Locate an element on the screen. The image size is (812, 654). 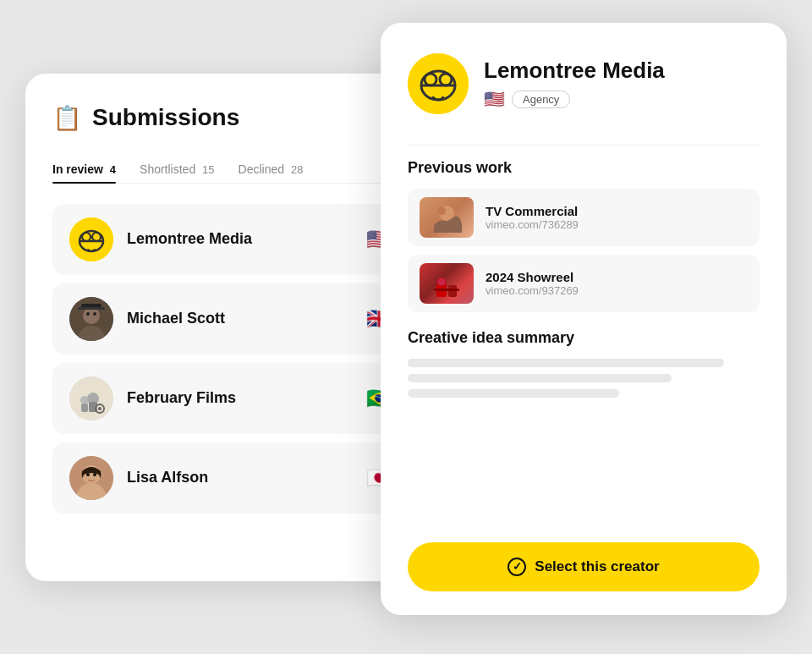
list-item: Michael Scott 🇬🇧 is located at coordinates (233, 319).